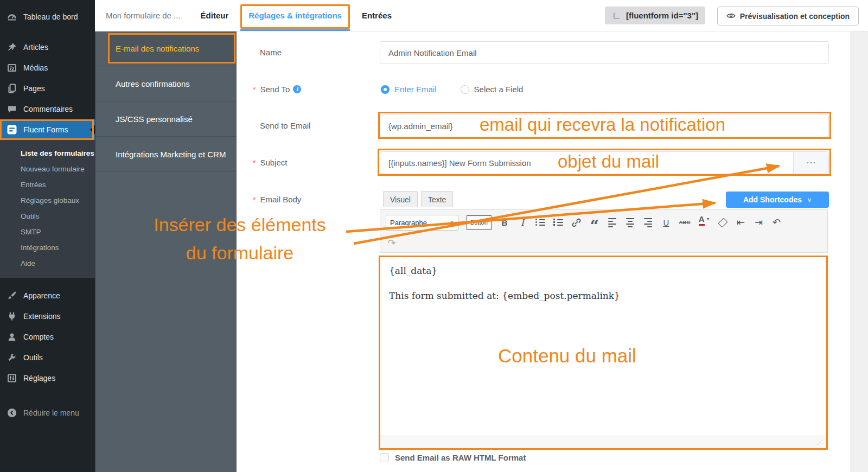 The height and width of the screenshot is (472, 868). What do you see at coordinates (48, 413) in the screenshot?
I see `collapse-menu-button: Réduire le menu` at bounding box center [48, 413].